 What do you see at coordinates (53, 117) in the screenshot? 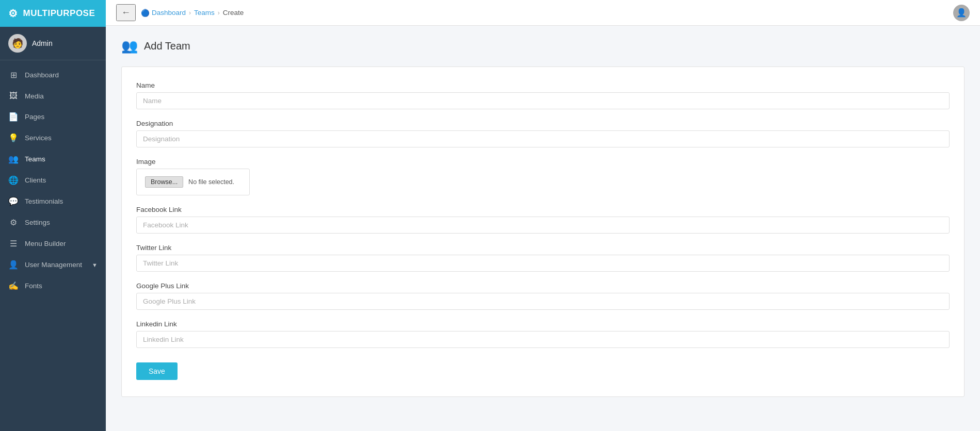
I see `sidebar-item-pages: 📄 Pages` at bounding box center [53, 117].